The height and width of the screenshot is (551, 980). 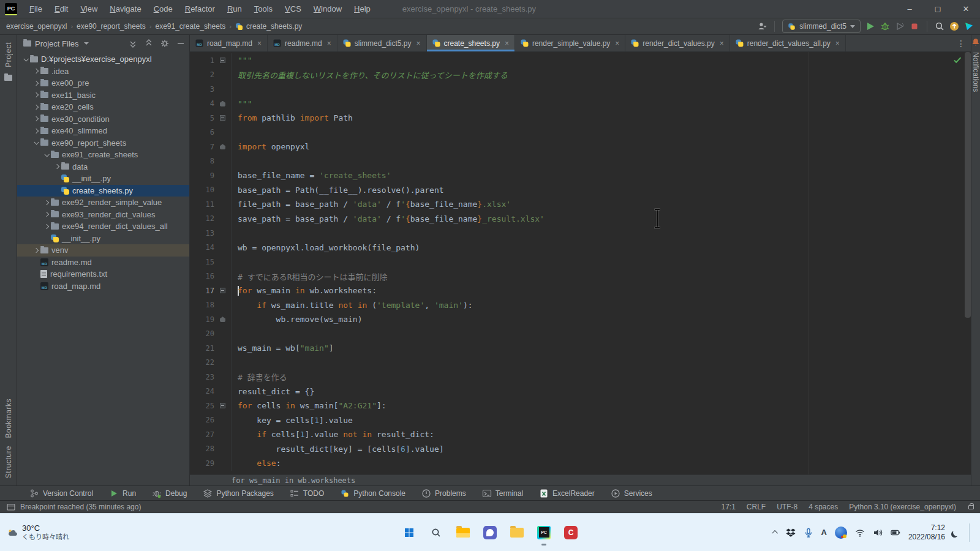 What do you see at coordinates (860, 533) in the screenshot?
I see `tray-wifi-icon` at bounding box center [860, 533].